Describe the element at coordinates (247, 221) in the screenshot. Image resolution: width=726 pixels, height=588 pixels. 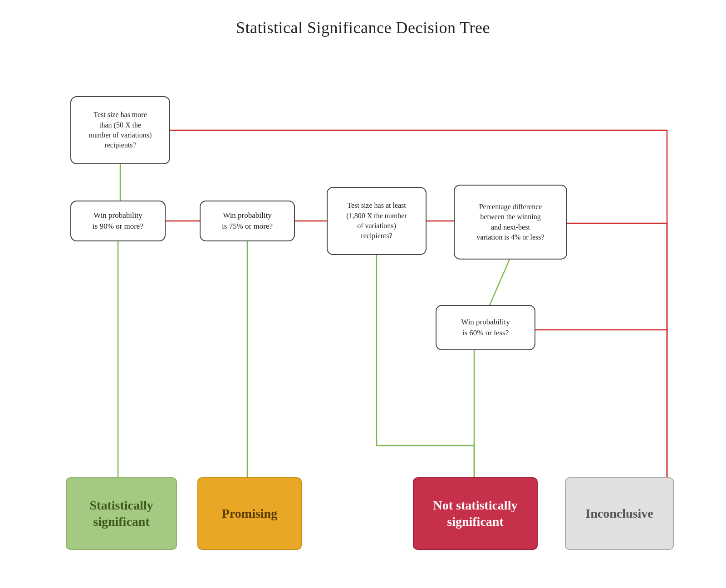
I see `node-win-prob-75-label: Win probability is 75% or more?` at that location.